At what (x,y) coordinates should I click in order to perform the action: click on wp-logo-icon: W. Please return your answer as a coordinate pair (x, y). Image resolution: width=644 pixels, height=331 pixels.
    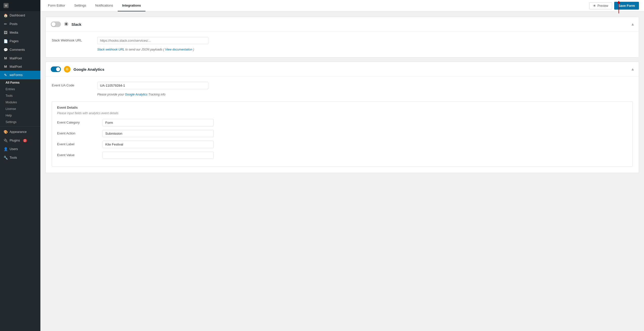
    Looking at the image, I should click on (6, 6).